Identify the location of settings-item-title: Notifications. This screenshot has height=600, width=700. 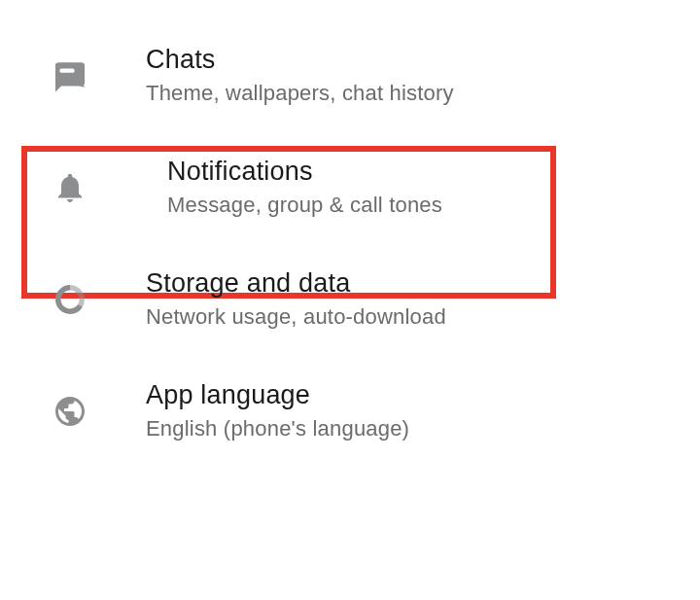
(305, 171).